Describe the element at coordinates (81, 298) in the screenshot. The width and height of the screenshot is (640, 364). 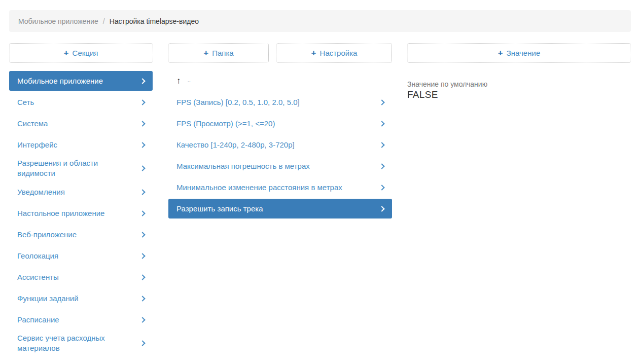
I see `sidebar-item: Функции заданий` at that location.